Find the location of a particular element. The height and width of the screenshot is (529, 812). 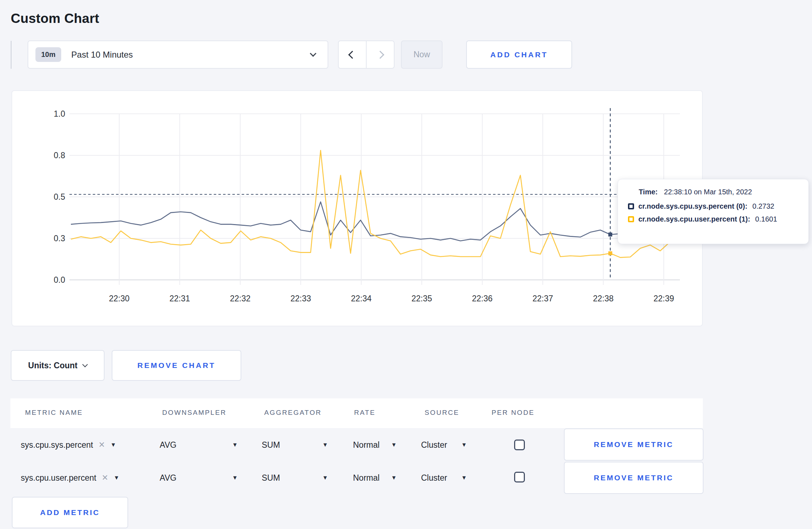

x-axis-tick-label: 22:33 is located at coordinates (301, 299).